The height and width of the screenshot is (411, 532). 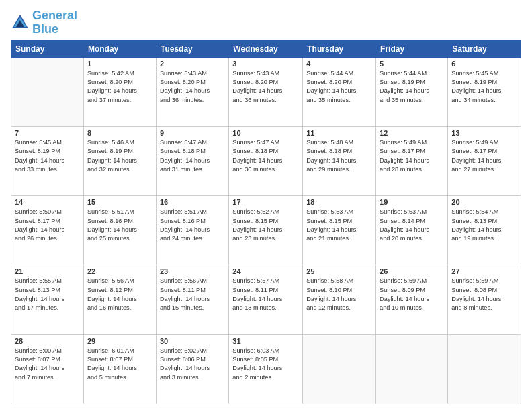 What do you see at coordinates (120, 48) in the screenshot?
I see `weekday-monday: Monday` at bounding box center [120, 48].